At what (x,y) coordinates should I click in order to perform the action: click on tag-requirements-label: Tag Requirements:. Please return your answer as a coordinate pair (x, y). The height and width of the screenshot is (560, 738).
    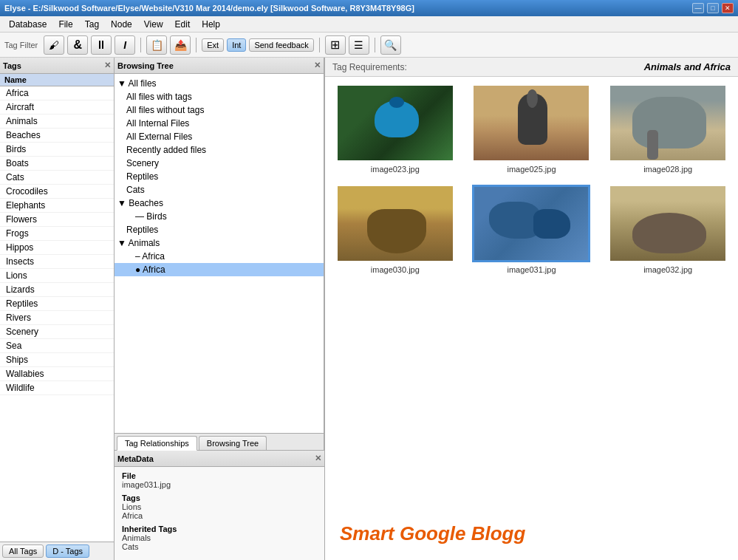
    Looking at the image, I should click on (369, 67).